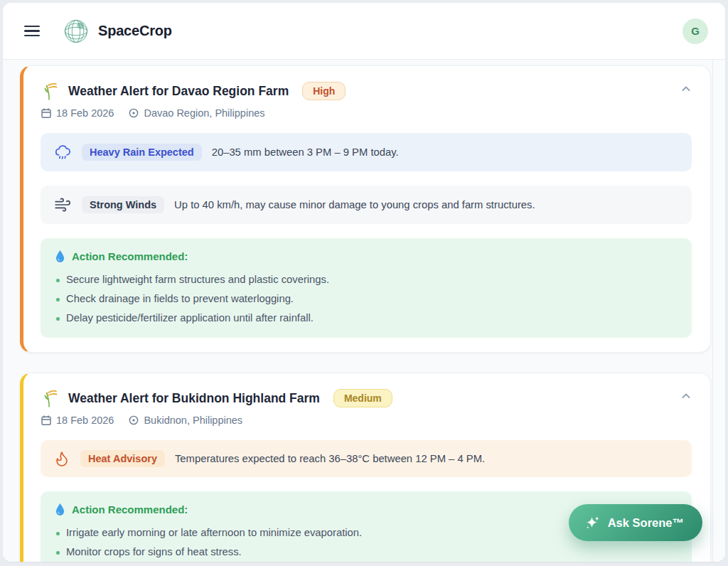 The width and height of the screenshot is (728, 566). Describe the element at coordinates (646, 523) in the screenshot. I see `ask-sorene-label: Ask Sorene™` at that location.